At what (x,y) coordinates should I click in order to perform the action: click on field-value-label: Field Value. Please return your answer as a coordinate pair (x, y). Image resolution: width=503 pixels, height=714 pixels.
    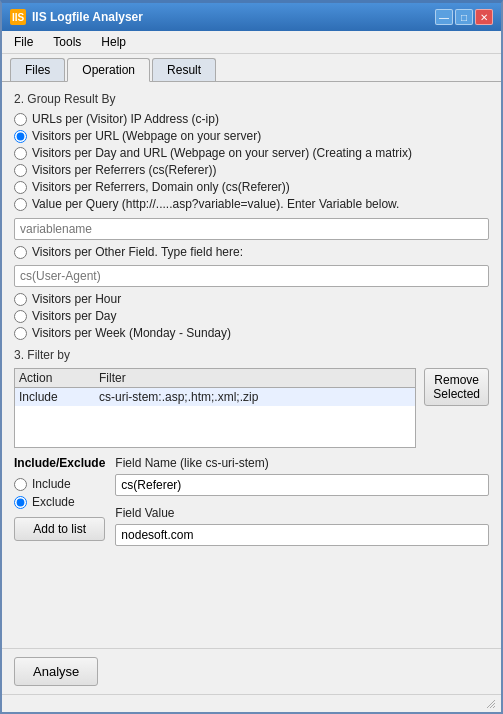
    Looking at the image, I should click on (302, 513).